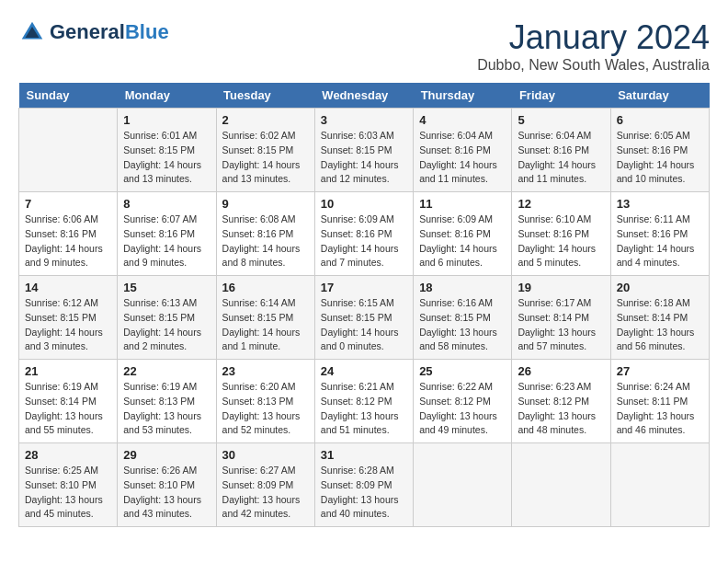 This screenshot has height=563, width=728. I want to click on calendar-day-cell: 3Sunrise: 6:03 AMSunset: 8:15 PMDaylight…, so click(364, 151).